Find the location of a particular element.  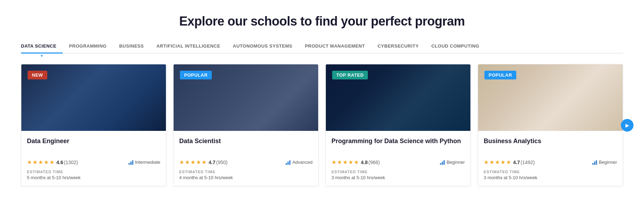

rating-count: (1302) is located at coordinates (71, 162).